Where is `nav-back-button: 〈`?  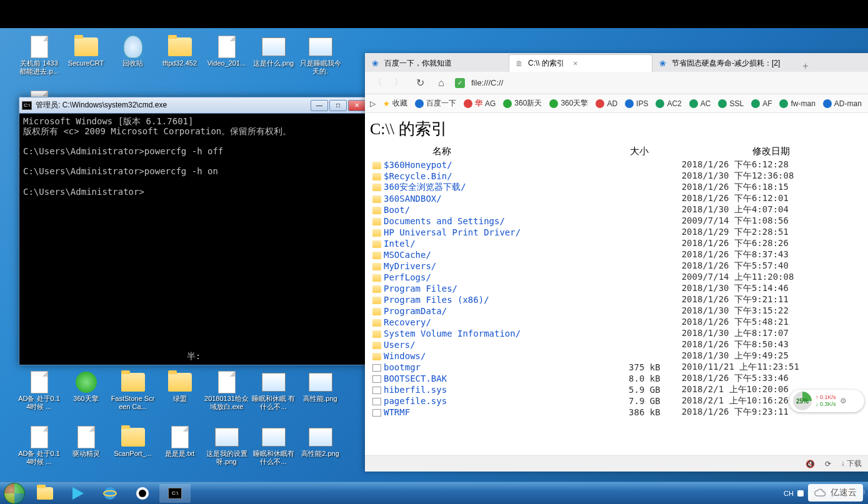 nav-back-button: 〈 is located at coordinates (377, 83).